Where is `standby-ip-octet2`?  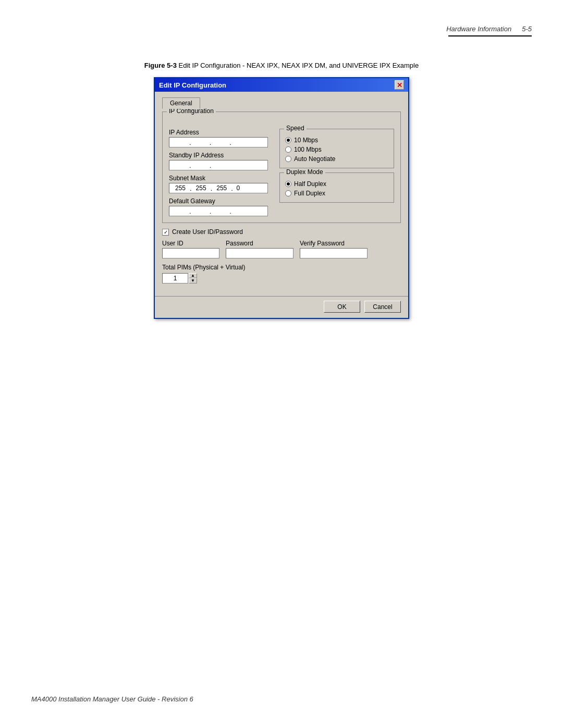 standby-ip-octet2 is located at coordinates (200, 165).